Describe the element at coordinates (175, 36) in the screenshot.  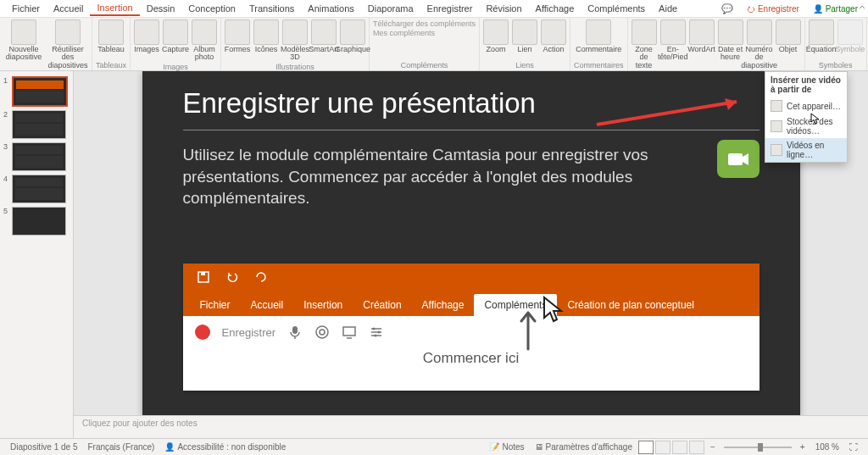
I see `screenshot-button: Capture` at that location.